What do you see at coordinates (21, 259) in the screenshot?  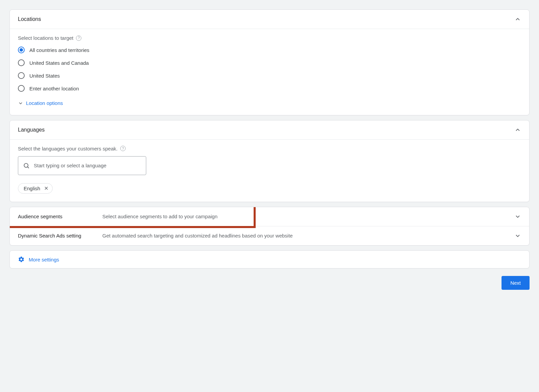 I see `gear-icon` at bounding box center [21, 259].